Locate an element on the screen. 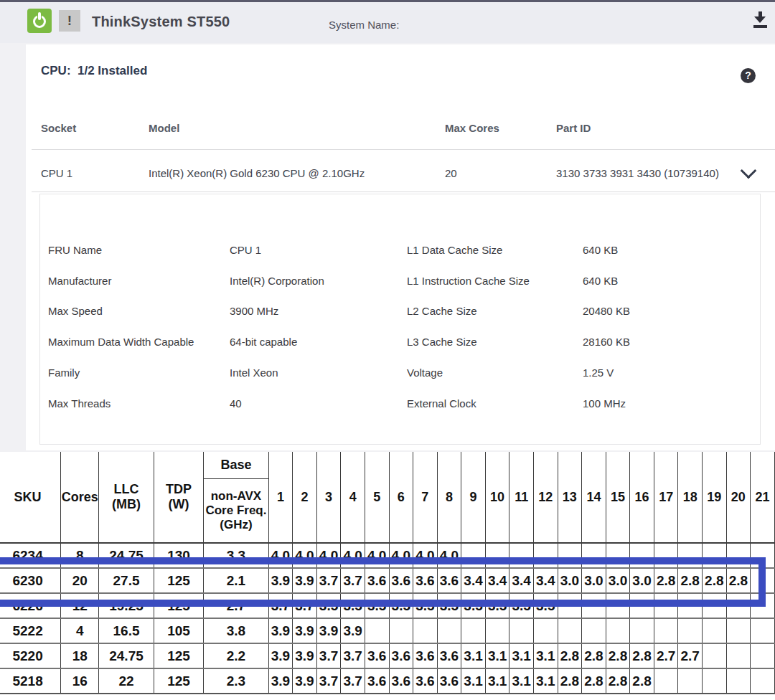  cores-cell: 8 is located at coordinates (80, 555).